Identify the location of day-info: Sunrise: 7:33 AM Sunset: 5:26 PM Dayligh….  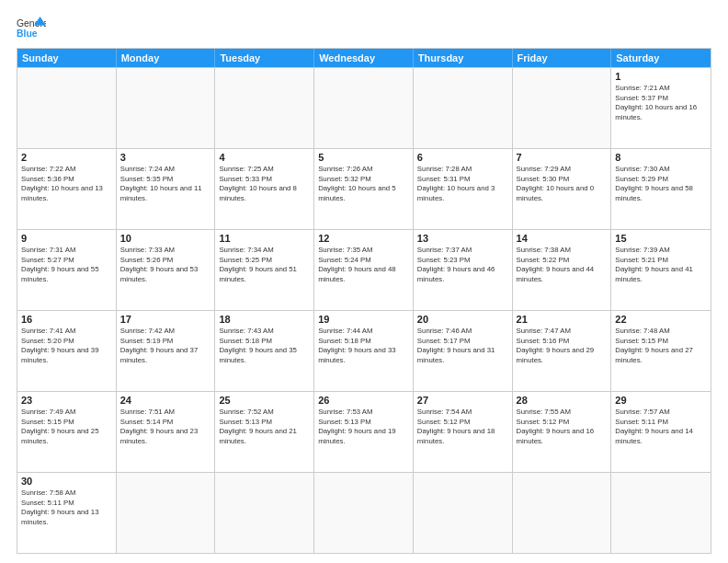
(165, 265).